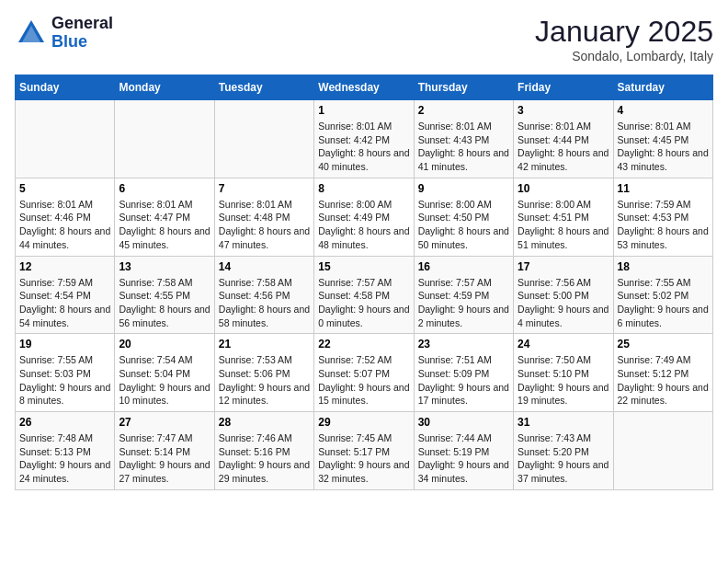 The image size is (728, 563). What do you see at coordinates (364, 147) in the screenshot?
I see `day-info: Sunrise: 8:01 AM Sunset: 4:42 PM Dayligh…` at bounding box center [364, 147].